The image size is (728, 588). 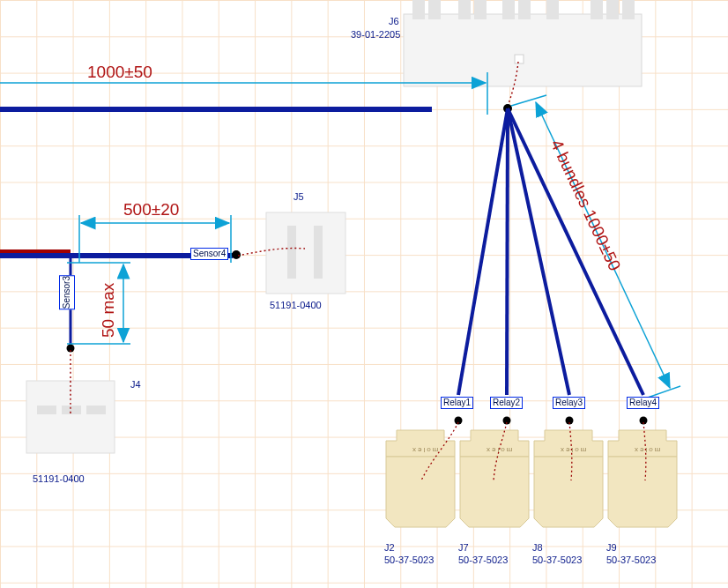 I want to click on label-j9-ref: J9, so click(x=612, y=547).